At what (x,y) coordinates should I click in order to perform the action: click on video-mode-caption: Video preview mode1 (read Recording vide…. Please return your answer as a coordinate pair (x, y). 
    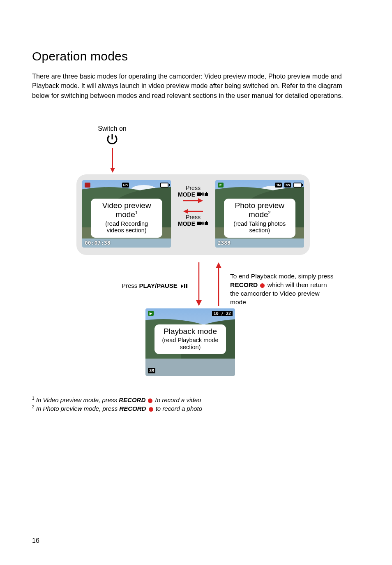
    Looking at the image, I should click on (127, 218).